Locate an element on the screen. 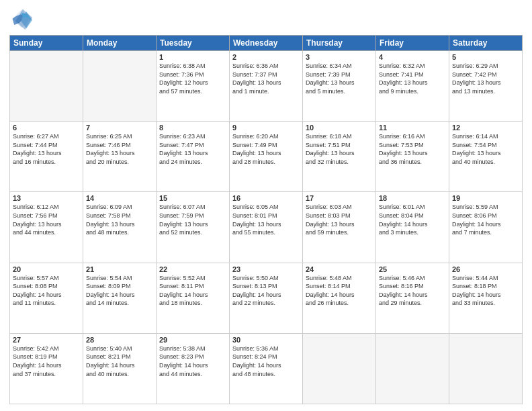 This screenshot has height=411, width=532. cell-info: and 29 minutes. is located at coordinates (412, 304).